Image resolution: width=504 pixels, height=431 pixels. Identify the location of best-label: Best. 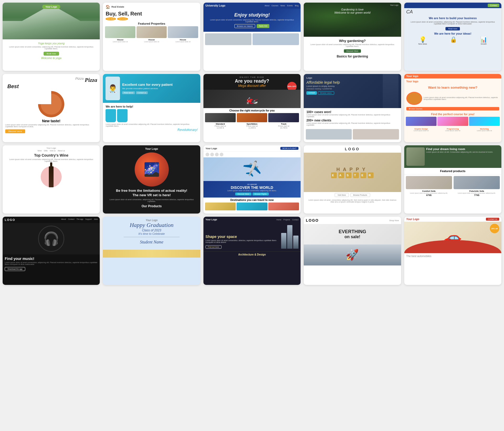
(52, 87).